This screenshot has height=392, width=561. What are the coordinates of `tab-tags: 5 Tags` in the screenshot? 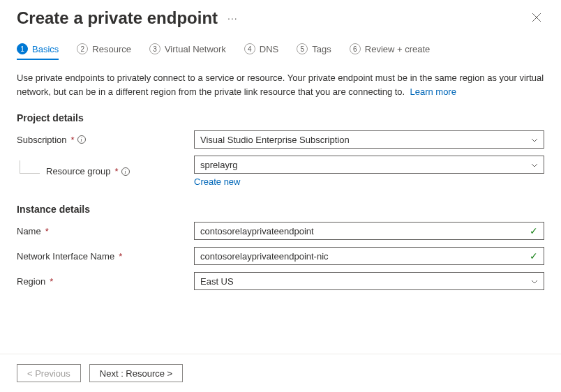 It's located at (314, 52).